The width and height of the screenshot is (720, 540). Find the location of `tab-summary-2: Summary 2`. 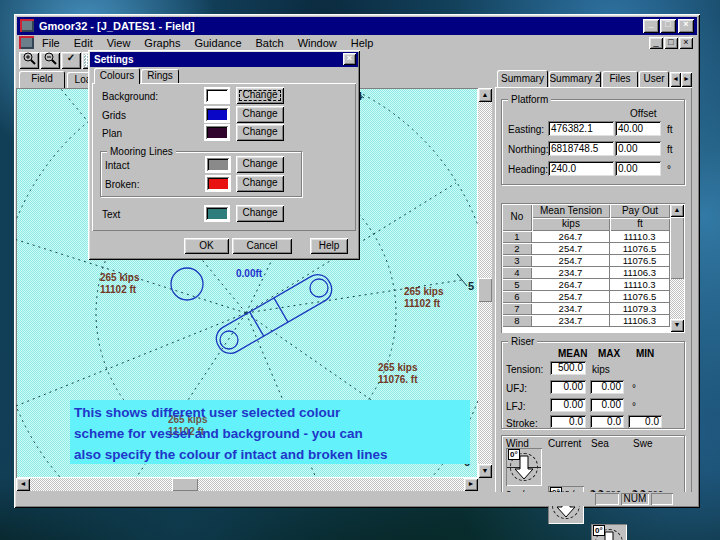

tab-summary-2: Summary 2 is located at coordinates (575, 80).